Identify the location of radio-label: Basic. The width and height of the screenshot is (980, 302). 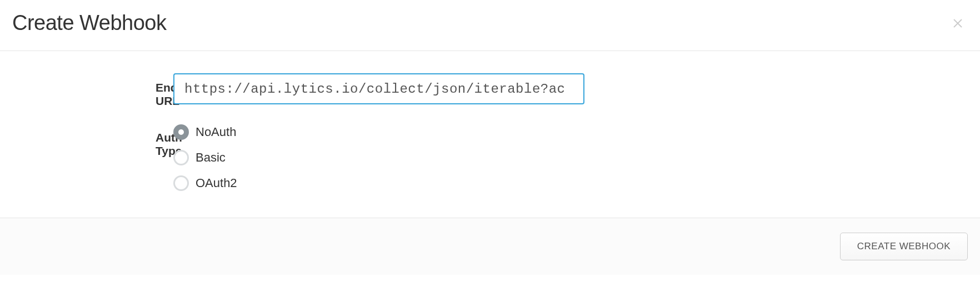
(211, 158).